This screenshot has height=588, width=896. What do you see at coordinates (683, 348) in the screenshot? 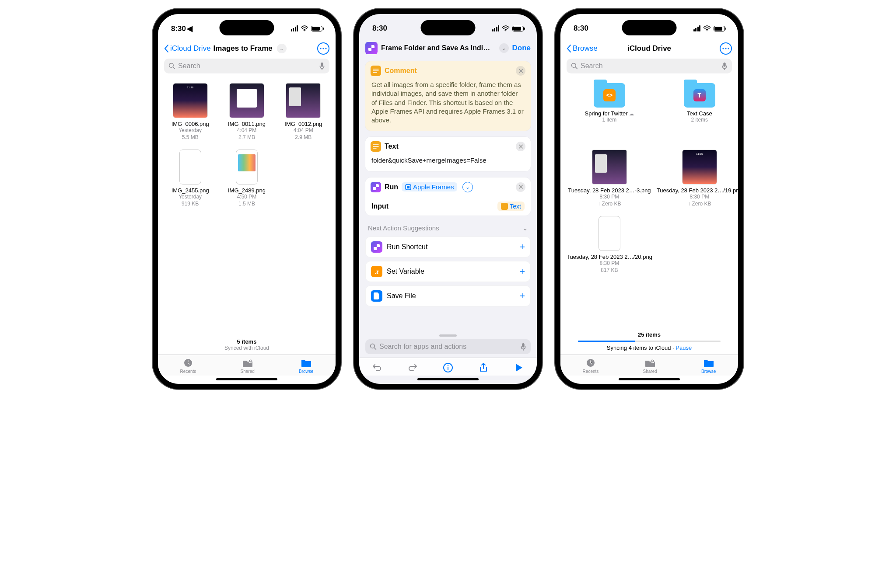
I see `pause-button: Pause` at bounding box center [683, 348].